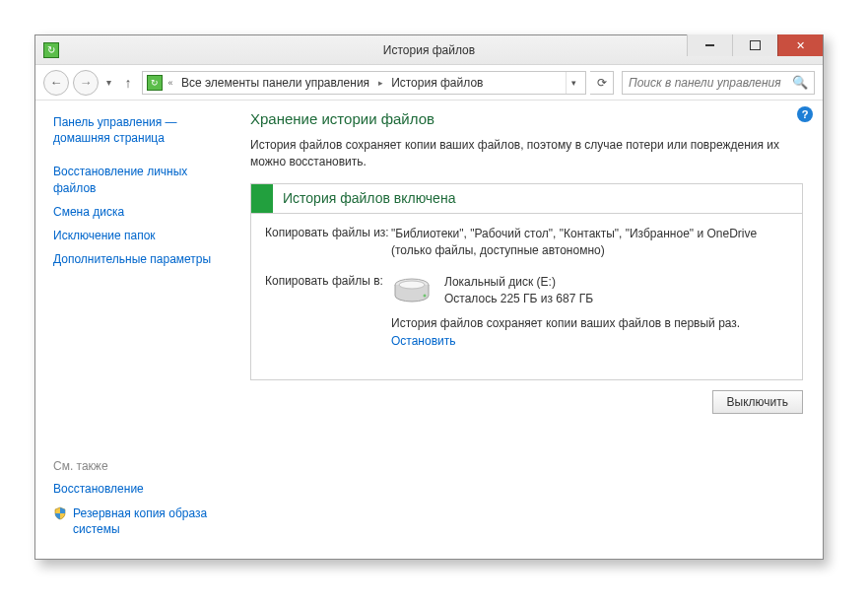  Describe the element at coordinates (135, 236) in the screenshot. I see `sidebar-link-exclude: Исключение папок` at that location.